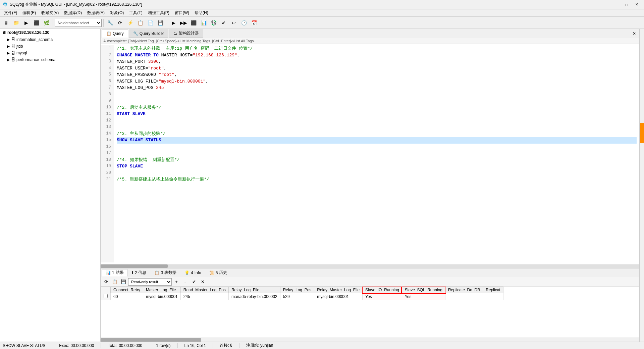 This screenshot has height=349, width=644. Describe the element at coordinates (338, 297) in the screenshot. I see `cell-relay-master-log-file: mysql-bin.000001` at that location.